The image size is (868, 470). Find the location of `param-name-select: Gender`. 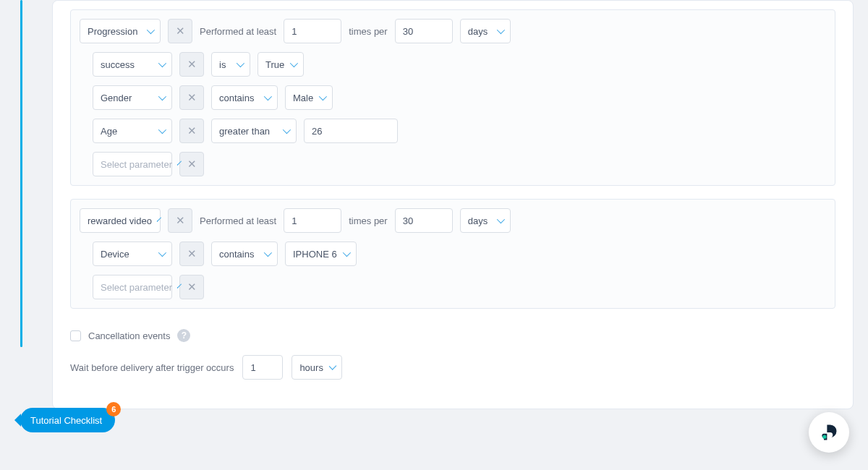

param-name-select: Gender is located at coordinates (132, 98).